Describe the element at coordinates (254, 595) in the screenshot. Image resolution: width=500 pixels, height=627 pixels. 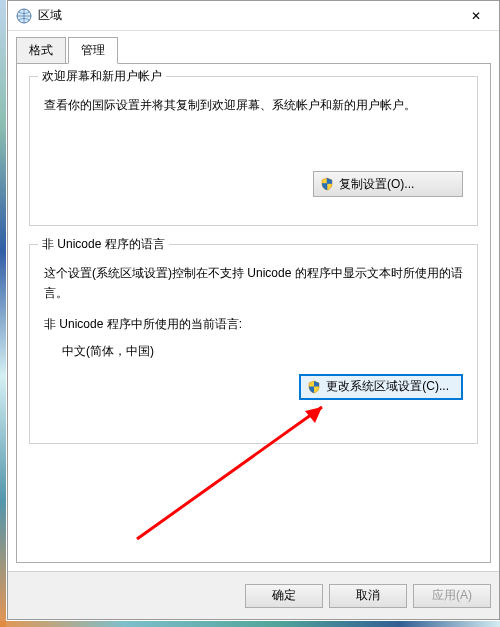
I see `dialog-button-bar: 确定 取消 应用(A)` at that location.